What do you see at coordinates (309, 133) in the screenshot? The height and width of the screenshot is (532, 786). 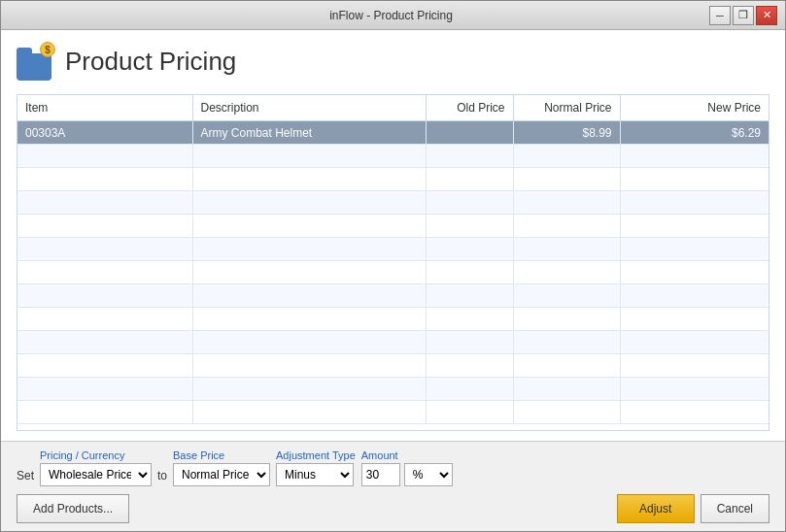 I see `cell-description: Army Combat Helmet` at bounding box center [309, 133].